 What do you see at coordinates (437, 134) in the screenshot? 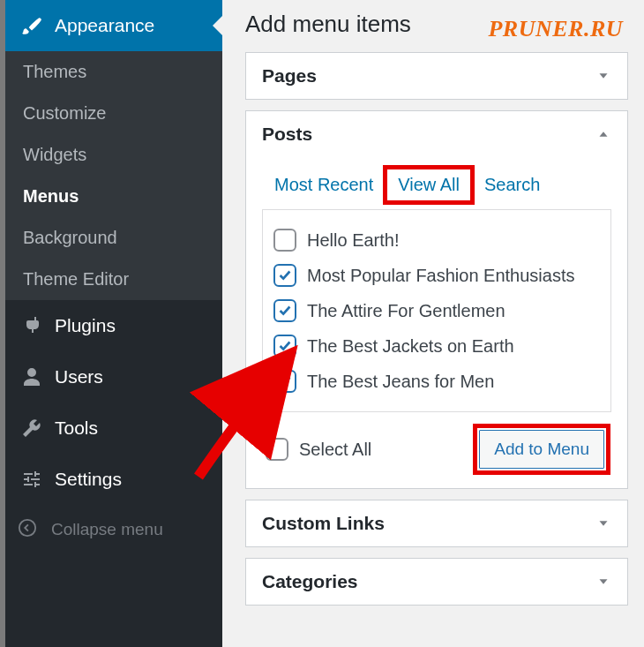
I see `accordion-posts-header: Posts` at bounding box center [437, 134].